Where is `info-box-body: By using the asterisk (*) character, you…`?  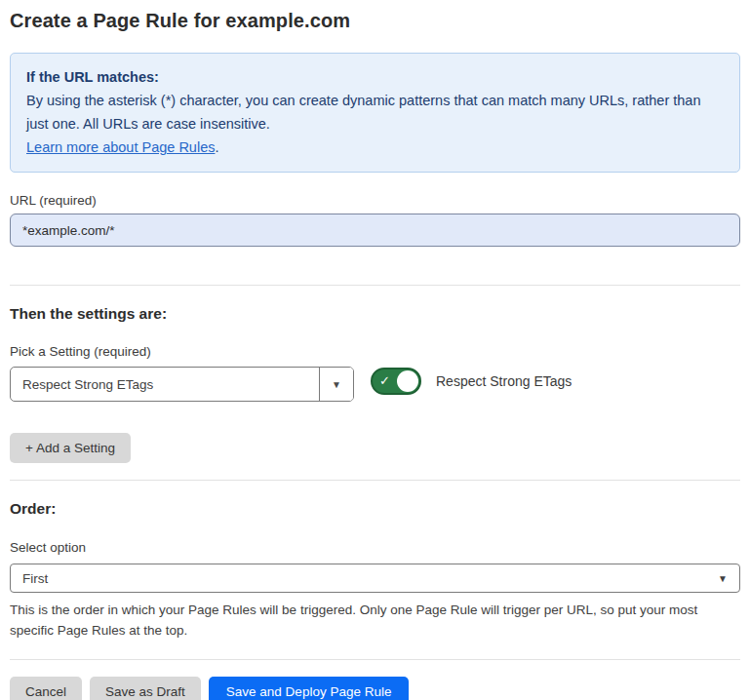 info-box-body: By using the asterisk (*) character, you… is located at coordinates (375, 112).